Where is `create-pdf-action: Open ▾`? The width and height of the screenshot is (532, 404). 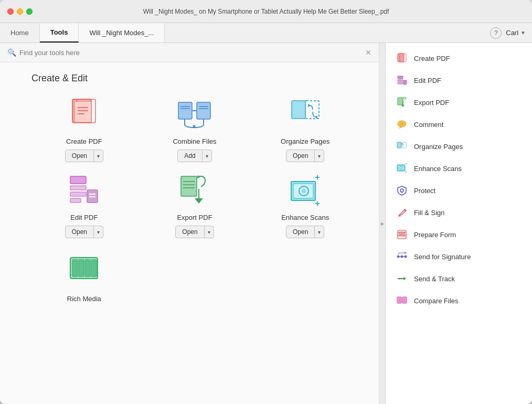 create-pdf-action: Open ▾ is located at coordinates (84, 156).